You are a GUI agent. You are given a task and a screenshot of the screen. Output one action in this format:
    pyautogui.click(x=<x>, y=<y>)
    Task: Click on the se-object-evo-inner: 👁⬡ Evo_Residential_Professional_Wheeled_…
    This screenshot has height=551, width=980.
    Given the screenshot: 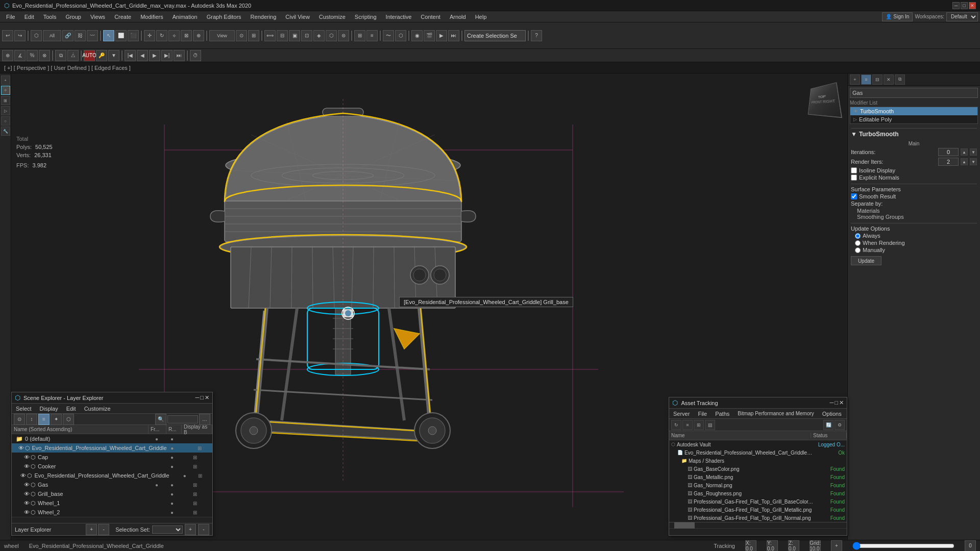 What is the action you would take?
    pyautogui.click(x=112, y=475)
    